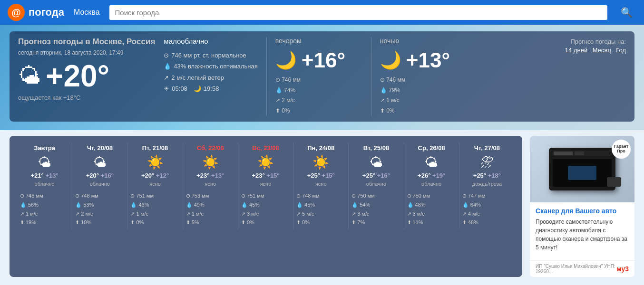 The height and width of the screenshot is (285, 644). I want to click on current-weather-icon: 🌤, so click(29, 76).